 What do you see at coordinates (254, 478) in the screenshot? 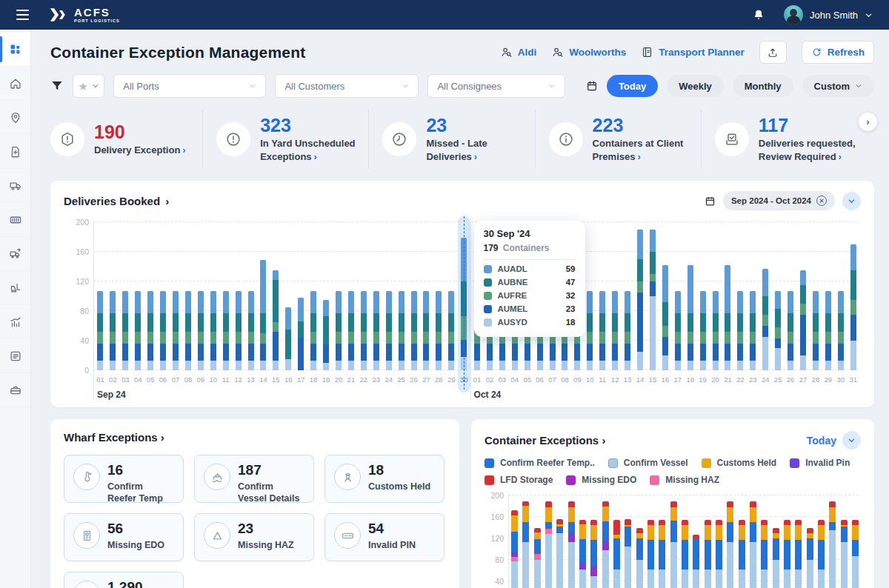
I see `wharf-card-confirm-vessel-details: 187 Confirm Vessel Details` at bounding box center [254, 478].